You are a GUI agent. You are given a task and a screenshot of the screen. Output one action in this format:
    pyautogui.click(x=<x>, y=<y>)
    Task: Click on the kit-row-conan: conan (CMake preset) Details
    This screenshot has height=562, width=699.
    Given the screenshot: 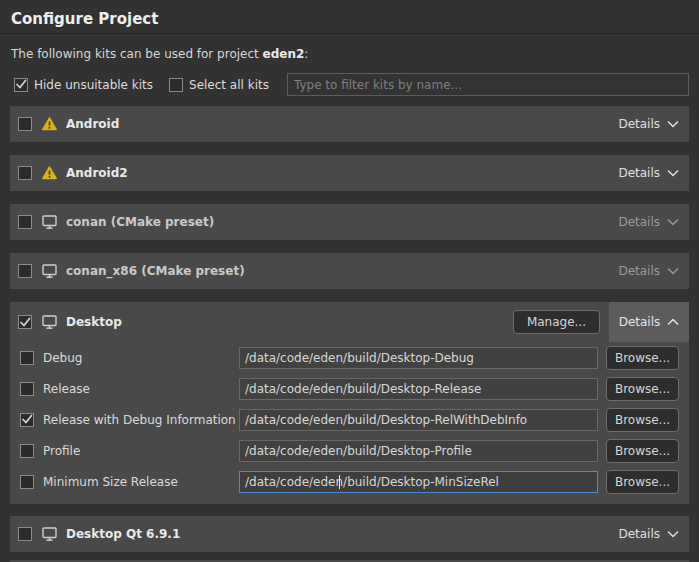 What is the action you would take?
    pyautogui.click(x=350, y=222)
    